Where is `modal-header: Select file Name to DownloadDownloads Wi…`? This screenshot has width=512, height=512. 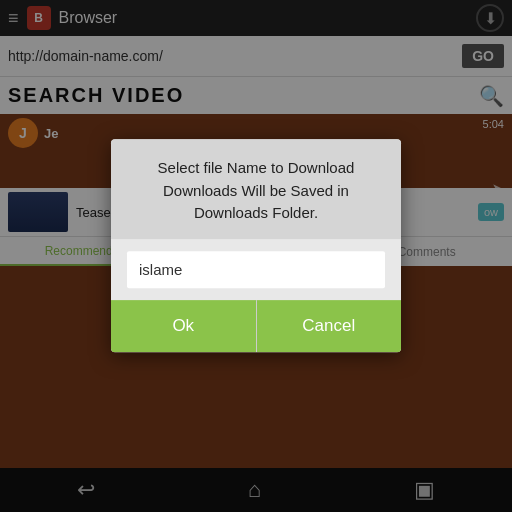 modal-header: Select file Name to DownloadDownloads Wi… is located at coordinates (256, 189).